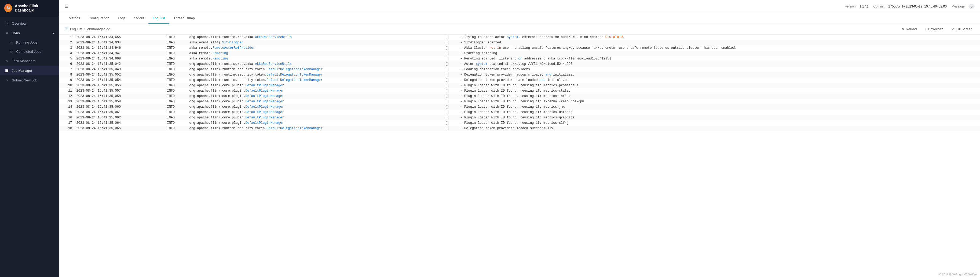 The height and width of the screenshot is (277, 980). I want to click on line-number: 2, so click(67, 43).